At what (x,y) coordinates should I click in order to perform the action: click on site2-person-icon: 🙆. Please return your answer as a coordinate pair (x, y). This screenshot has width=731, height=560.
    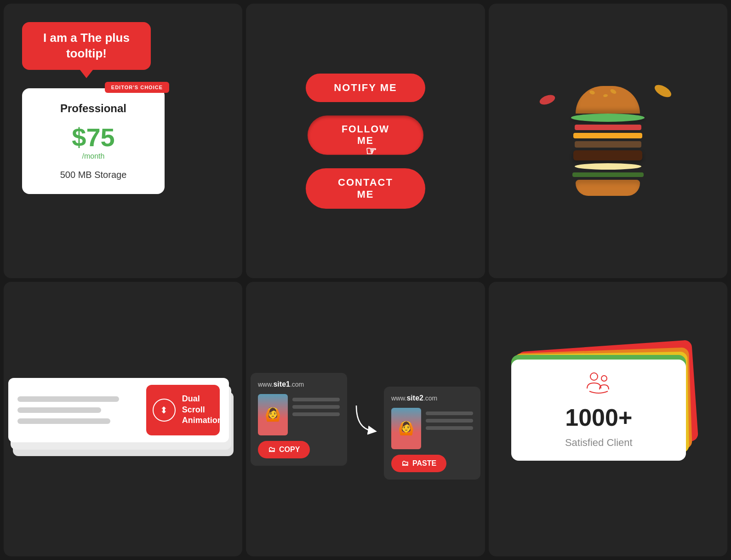
    Looking at the image, I should click on (406, 429).